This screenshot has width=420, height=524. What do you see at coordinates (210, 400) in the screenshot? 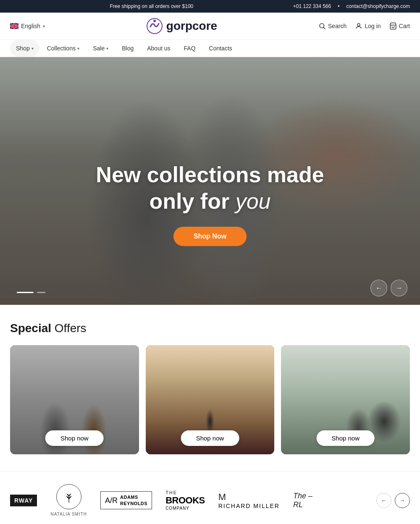
I see `offer-card-2: Shop now` at bounding box center [210, 400].